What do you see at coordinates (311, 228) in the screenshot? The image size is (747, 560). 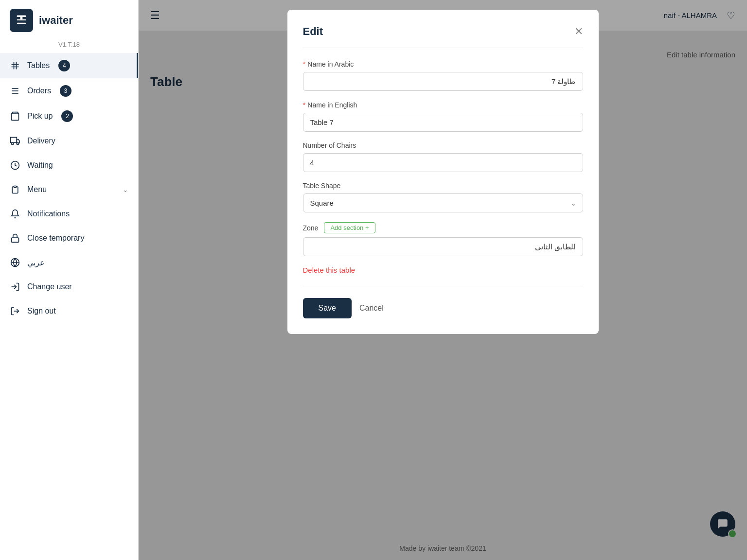 I see `zone-label: Zone` at bounding box center [311, 228].